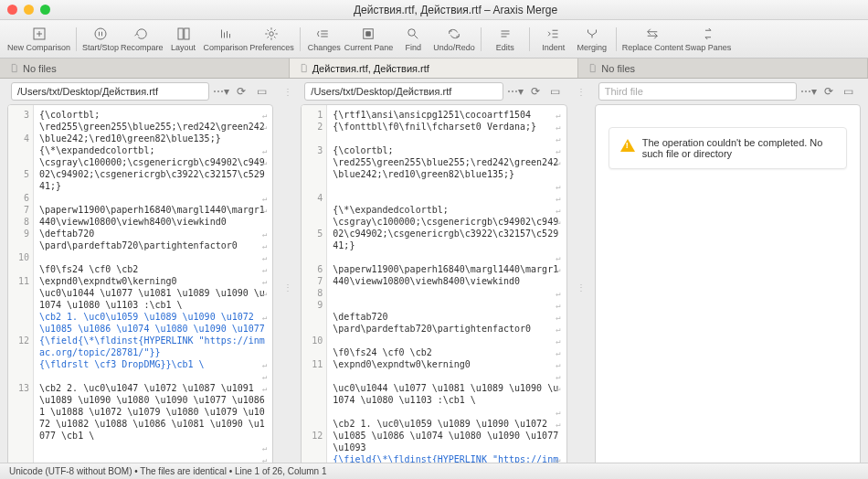 The width and height of the screenshot is (868, 479). I want to click on replace-content-button: Replace Content, so click(652, 39).